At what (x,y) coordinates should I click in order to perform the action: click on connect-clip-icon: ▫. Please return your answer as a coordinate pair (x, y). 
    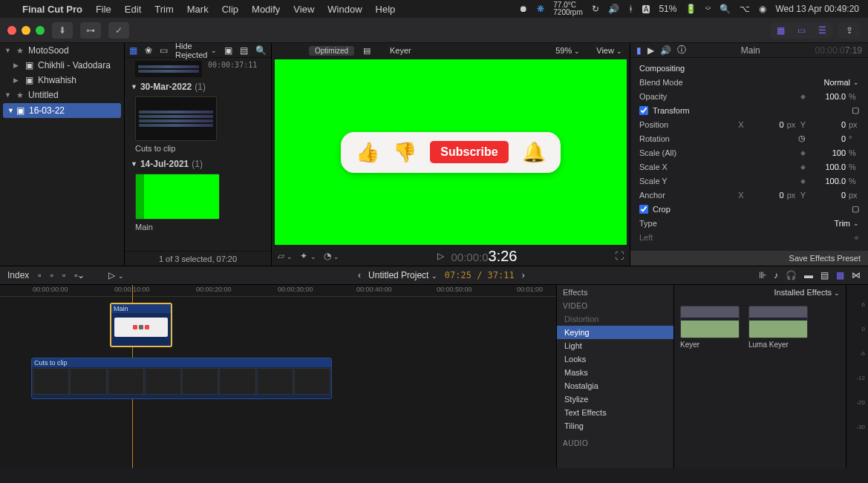
    Looking at the image, I should click on (39, 275).